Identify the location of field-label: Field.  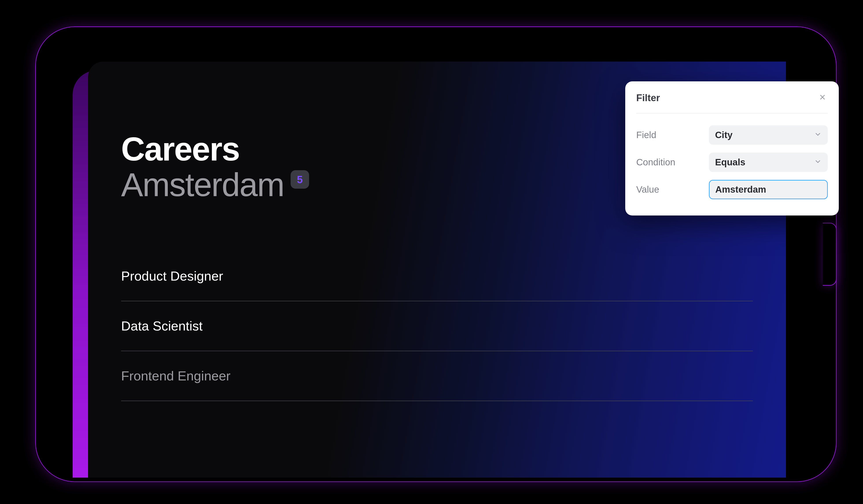
(646, 135).